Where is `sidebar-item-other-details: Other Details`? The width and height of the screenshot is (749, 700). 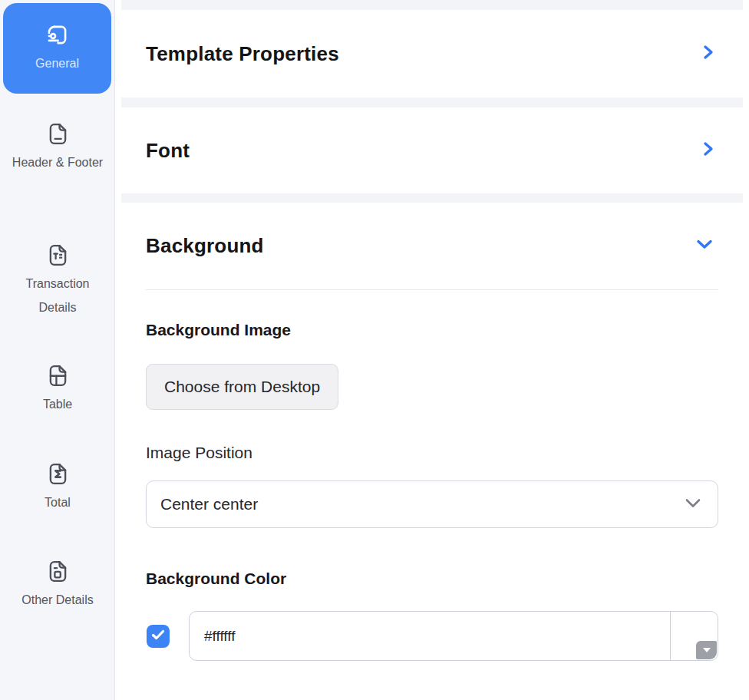 sidebar-item-other-details: Other Details is located at coordinates (58, 585).